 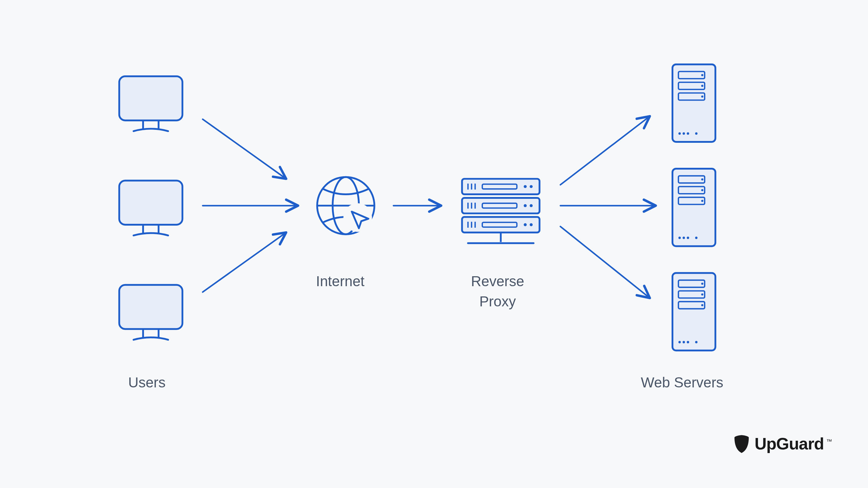 What do you see at coordinates (340, 281) in the screenshot?
I see `internet-label: Internet` at bounding box center [340, 281].